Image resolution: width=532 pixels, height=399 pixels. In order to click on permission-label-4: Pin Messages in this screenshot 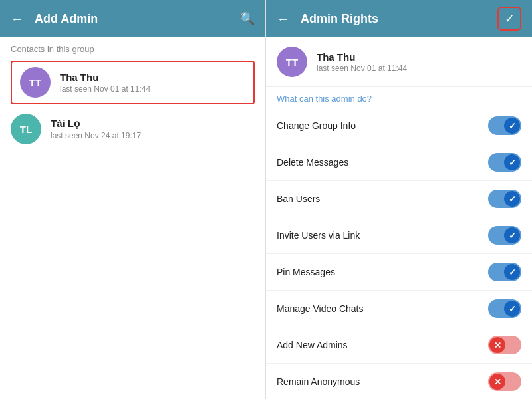, I will do `click(382, 272)`.